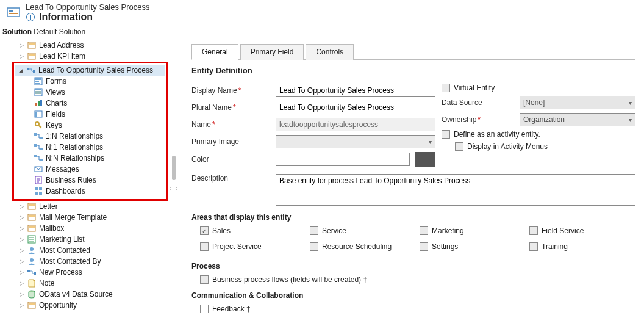  I want to click on area-option: Field Service, so click(584, 231).